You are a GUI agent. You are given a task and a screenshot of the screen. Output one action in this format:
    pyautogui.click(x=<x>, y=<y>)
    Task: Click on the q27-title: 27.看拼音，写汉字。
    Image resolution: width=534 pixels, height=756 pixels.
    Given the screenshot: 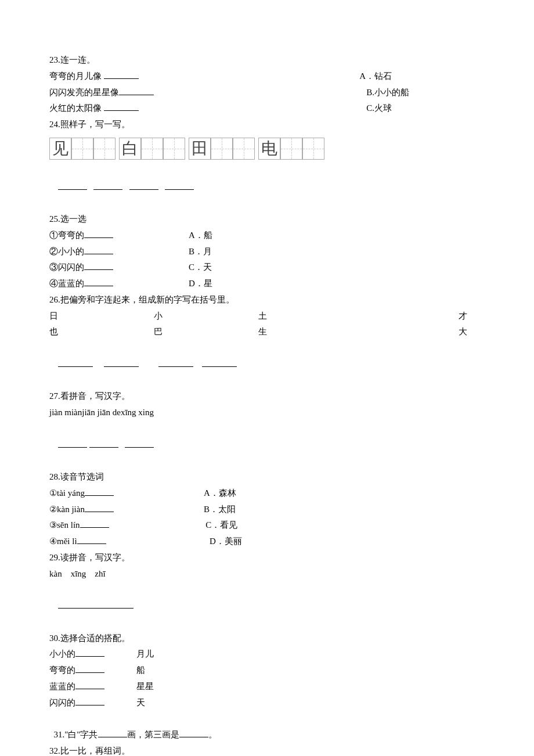 What is the action you would take?
    pyautogui.click(x=267, y=397)
    